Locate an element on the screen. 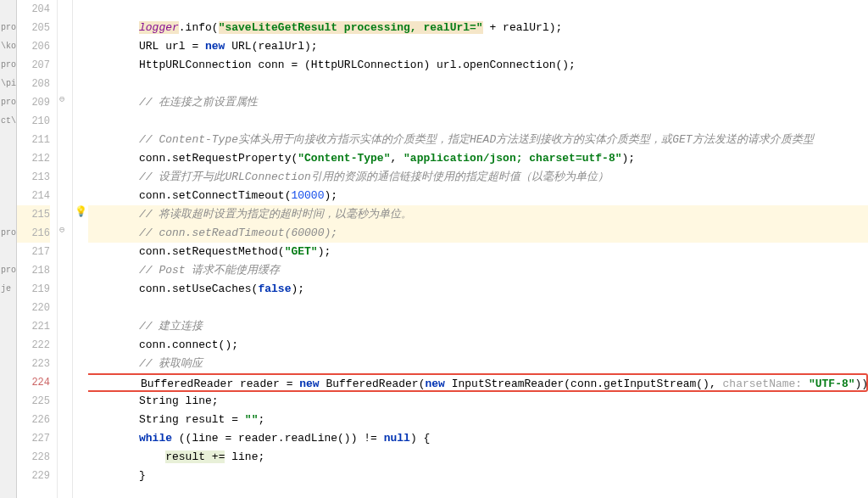 This screenshot has width=868, height=498. string-literal: "saveLiteGetResult processing, realUrl=" is located at coordinates (351, 27).